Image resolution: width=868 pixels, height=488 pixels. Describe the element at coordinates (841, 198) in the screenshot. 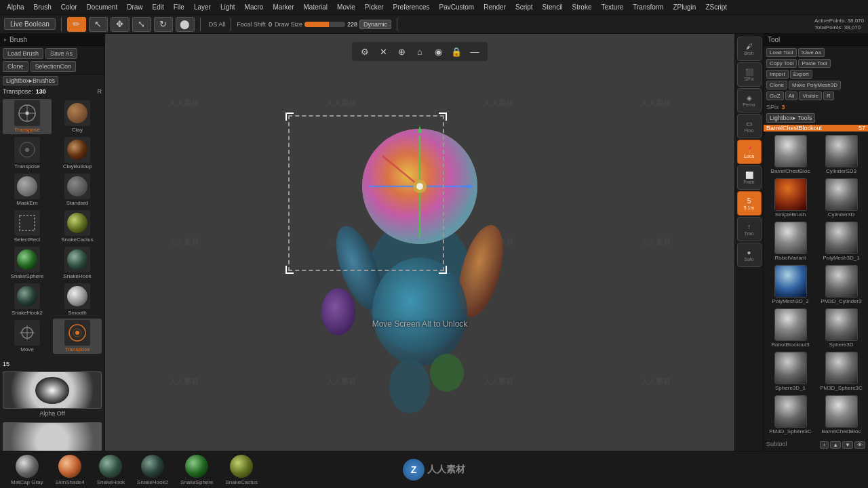

I see `tool-cylinder3d-2: Cylinder3D` at that location.